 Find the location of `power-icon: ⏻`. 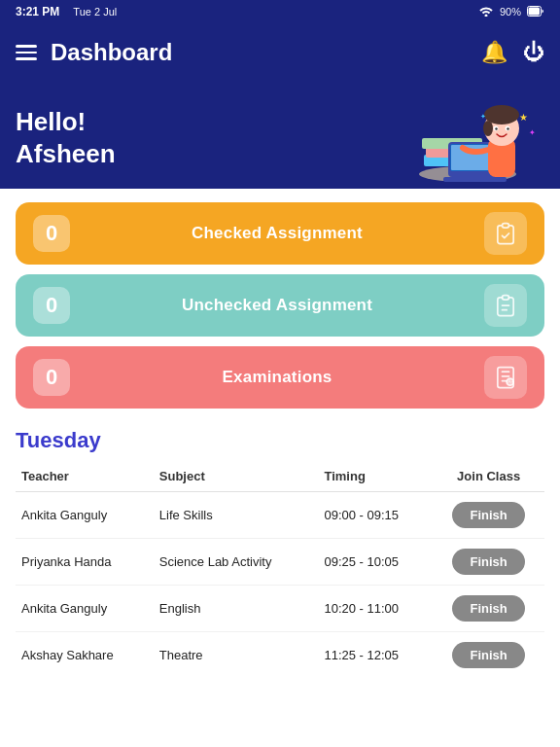

power-icon: ⏻ is located at coordinates (534, 53).